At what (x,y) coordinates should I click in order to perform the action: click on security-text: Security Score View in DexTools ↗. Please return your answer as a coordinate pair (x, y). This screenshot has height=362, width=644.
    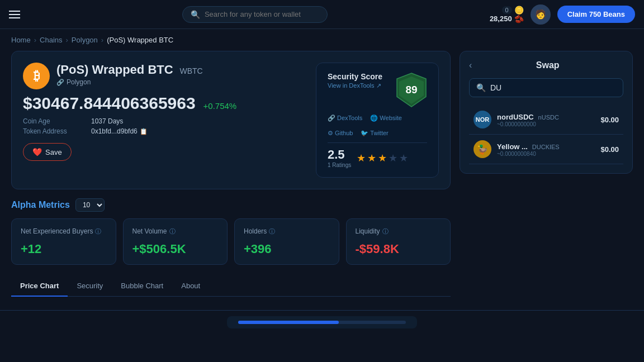
    Looking at the image, I should click on (355, 80).